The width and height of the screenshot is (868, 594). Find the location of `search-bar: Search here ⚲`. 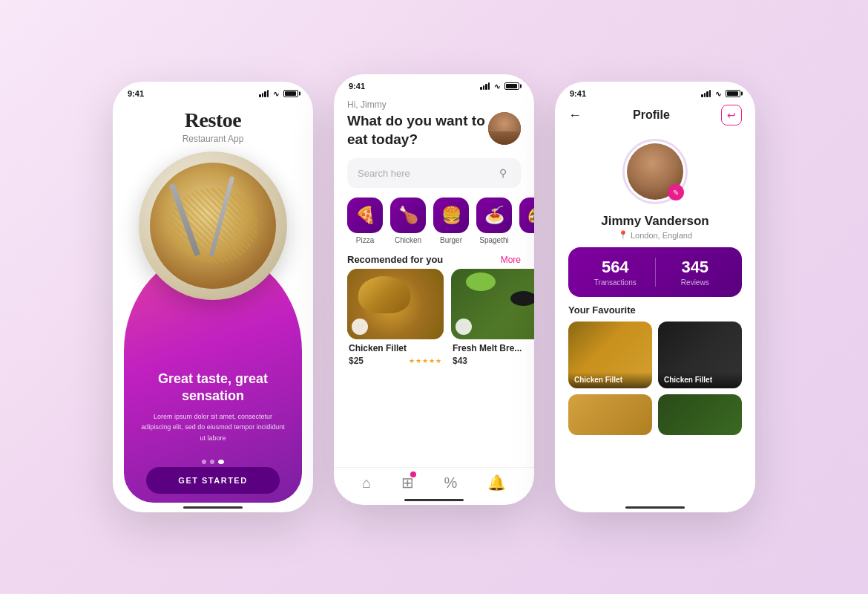

search-bar: Search here ⚲ is located at coordinates (434, 173).